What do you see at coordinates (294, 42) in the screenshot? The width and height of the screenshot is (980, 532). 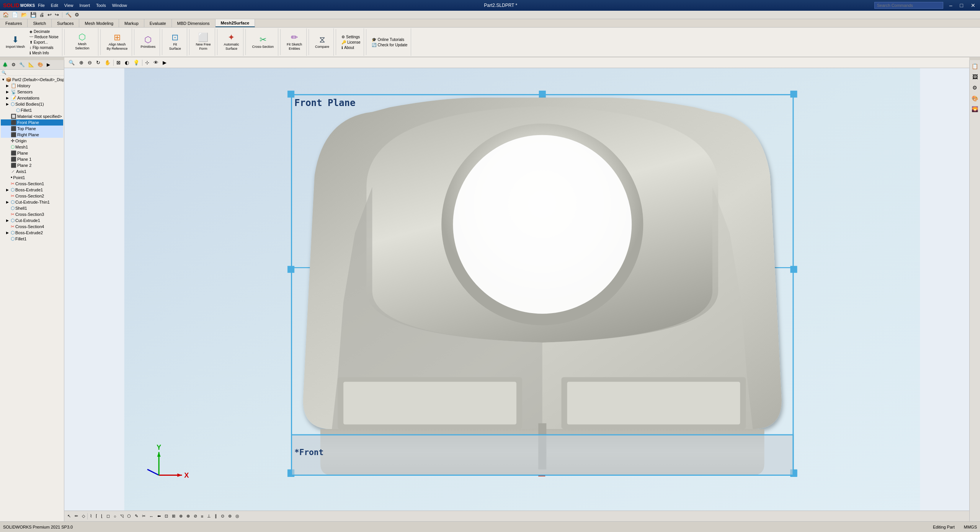 I see `fit-sketch-entities-button: ✏ Fit SketchEntities` at bounding box center [294, 42].